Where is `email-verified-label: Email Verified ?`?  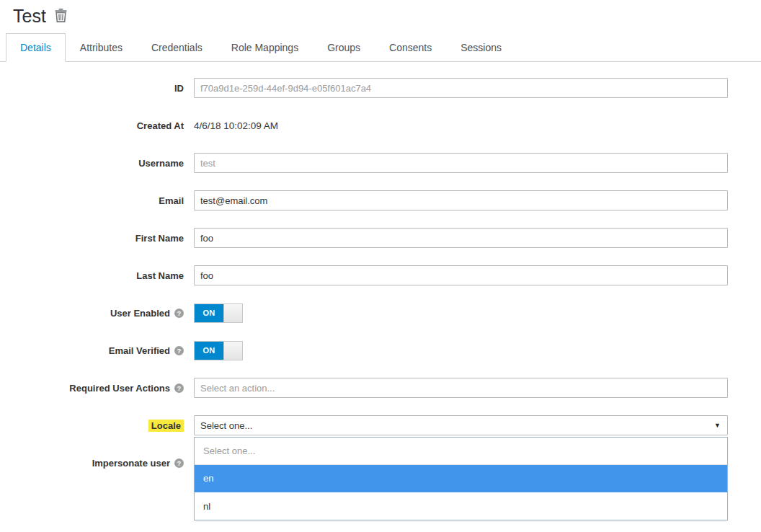
email-verified-label: Email Verified ? is located at coordinates (92, 350).